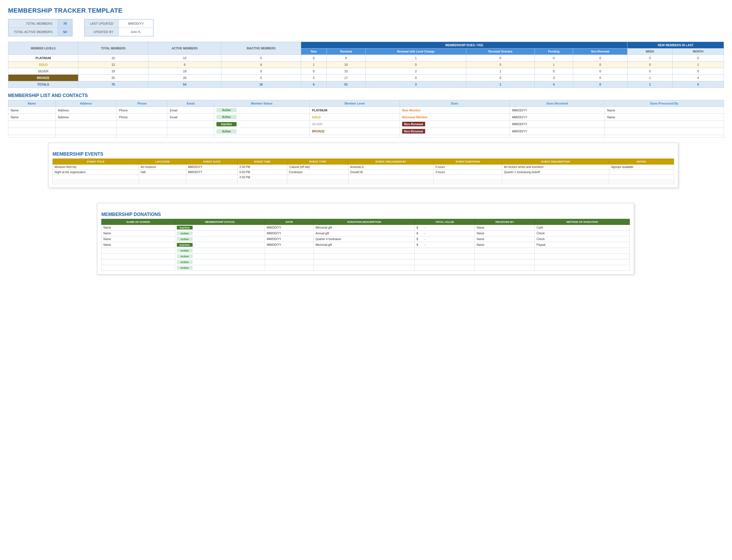 This screenshot has width=732, height=560. I want to click on col-event-type: EVENT TYPE, so click(318, 162).